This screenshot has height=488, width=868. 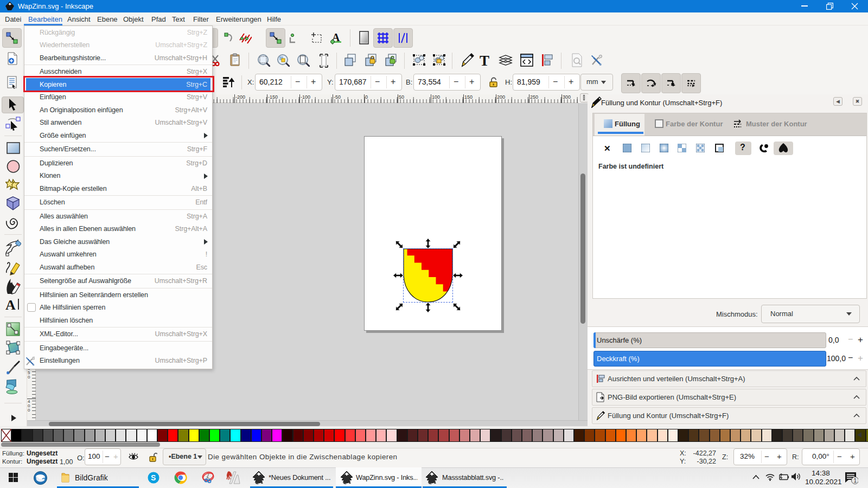 I want to click on svg-text: S, so click(x=153, y=478).